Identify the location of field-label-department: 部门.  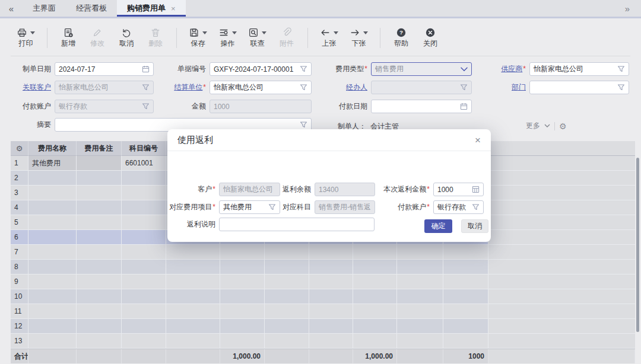
(487, 88).